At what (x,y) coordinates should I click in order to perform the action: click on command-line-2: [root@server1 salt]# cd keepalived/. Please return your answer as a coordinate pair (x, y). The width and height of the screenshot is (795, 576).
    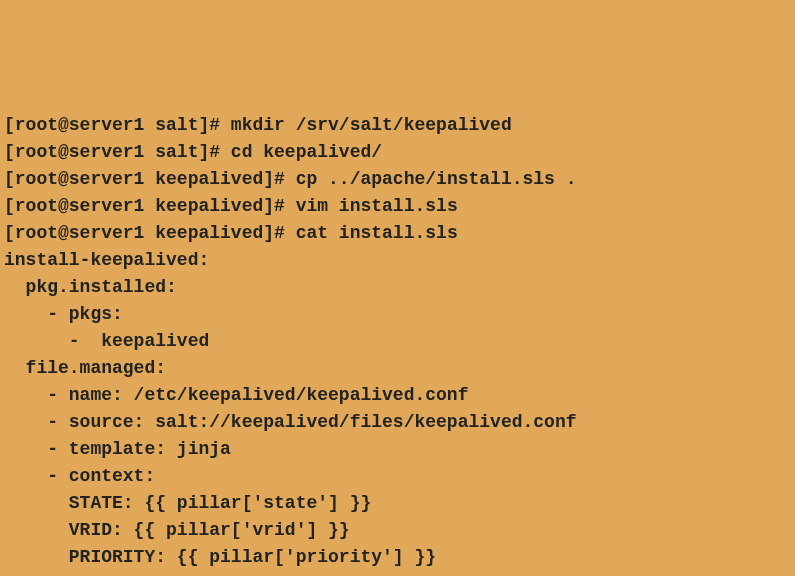
    Looking at the image, I should click on (398, 152).